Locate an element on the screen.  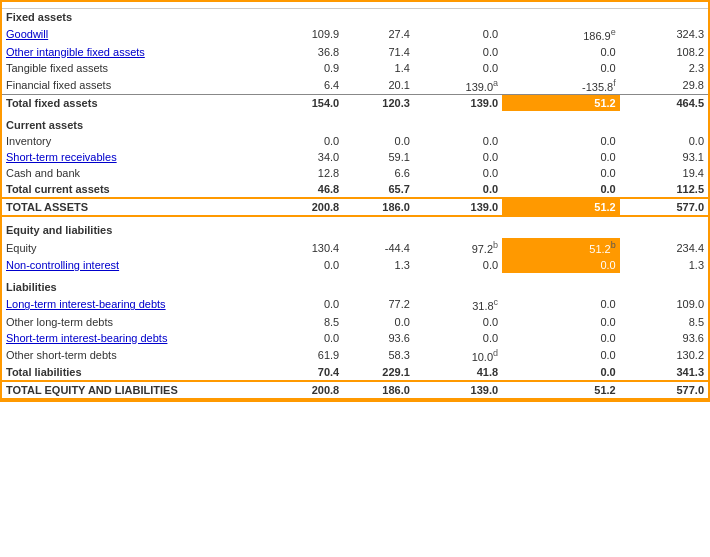
row-traen: 77.2 is located at coordinates (378, 304).